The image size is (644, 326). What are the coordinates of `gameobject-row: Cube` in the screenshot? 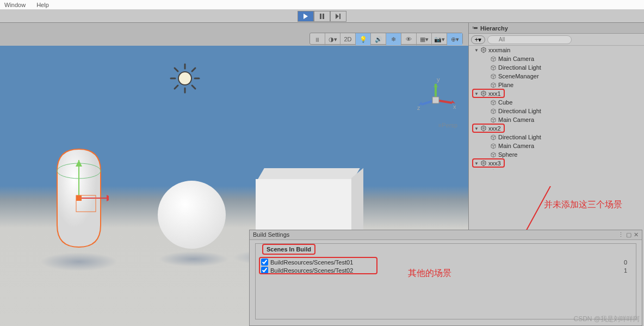 It's located at (556, 102).